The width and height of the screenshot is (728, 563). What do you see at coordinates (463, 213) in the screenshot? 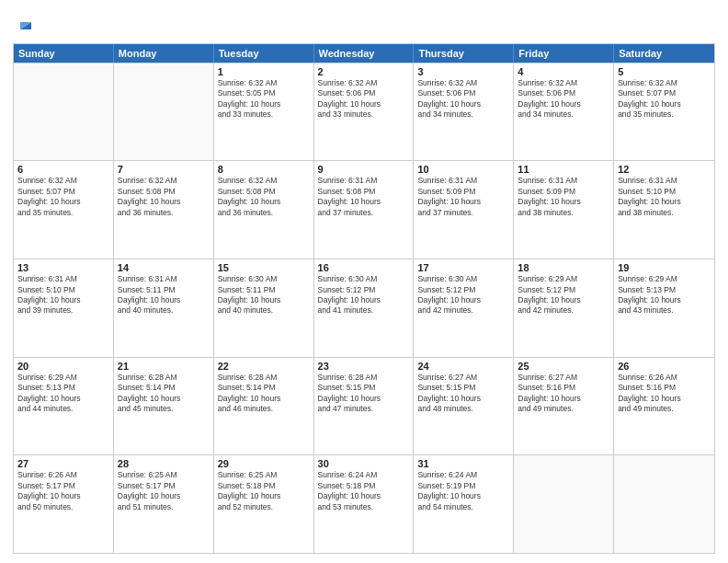
I see `cell-line: and 37 minutes.` at bounding box center [463, 213].